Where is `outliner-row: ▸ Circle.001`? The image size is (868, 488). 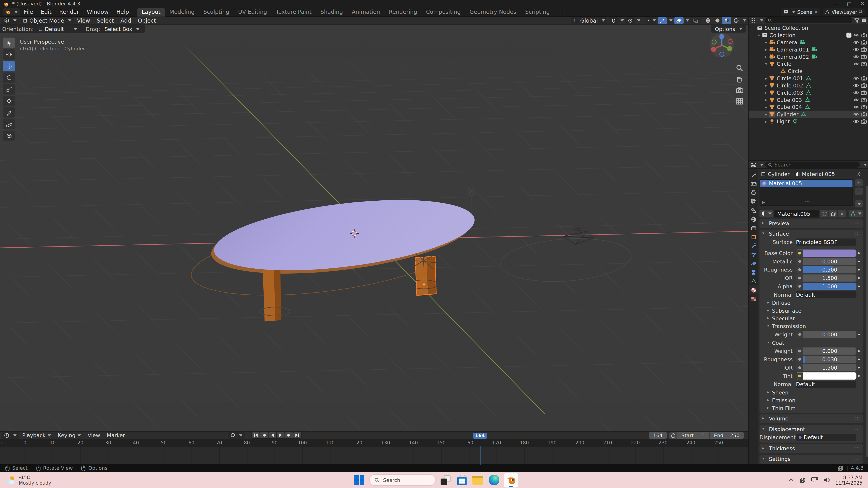 outliner-row: ▸ Circle.001 is located at coordinates (808, 78).